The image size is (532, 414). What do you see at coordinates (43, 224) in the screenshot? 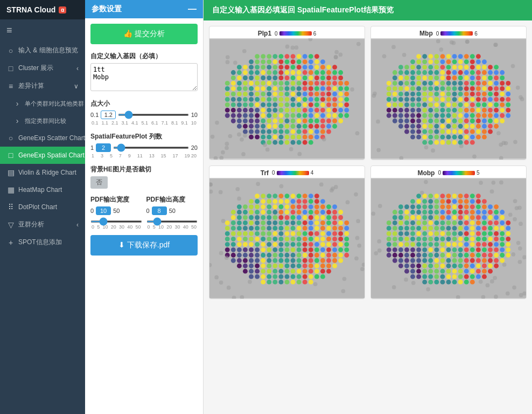
I see `sidebar-item-subgroup: ▽亚群分析‹` at bounding box center [43, 224].